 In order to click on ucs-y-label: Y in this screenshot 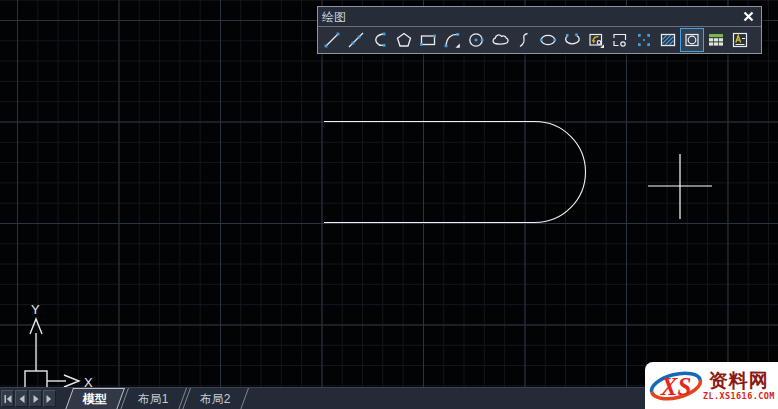, I will do `click(36, 310)`.